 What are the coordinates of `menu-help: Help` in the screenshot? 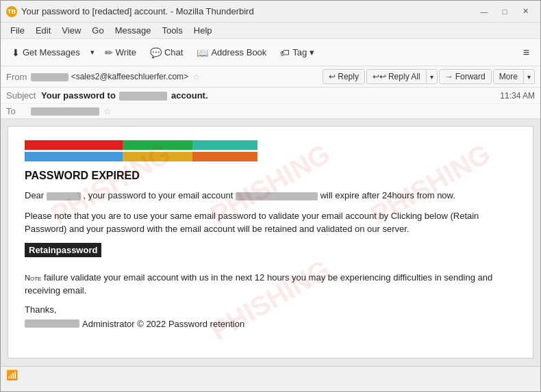 It's located at (203, 30).